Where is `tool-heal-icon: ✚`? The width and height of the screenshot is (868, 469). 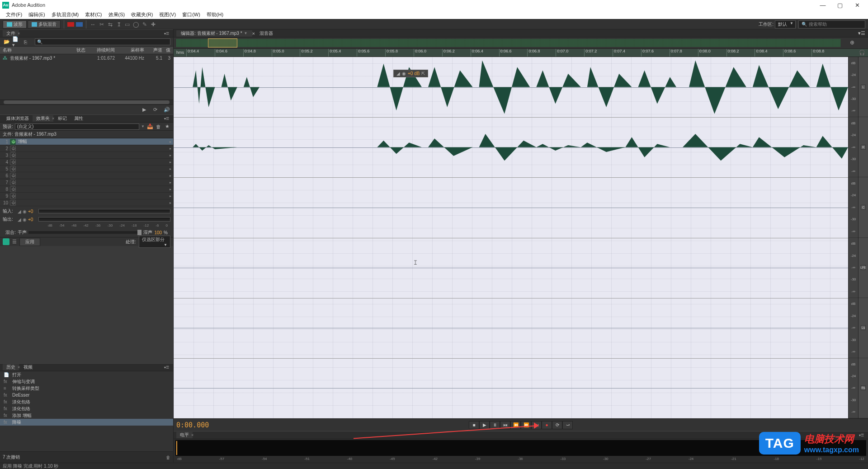 tool-heal-icon: ✚ is located at coordinates (153, 24).